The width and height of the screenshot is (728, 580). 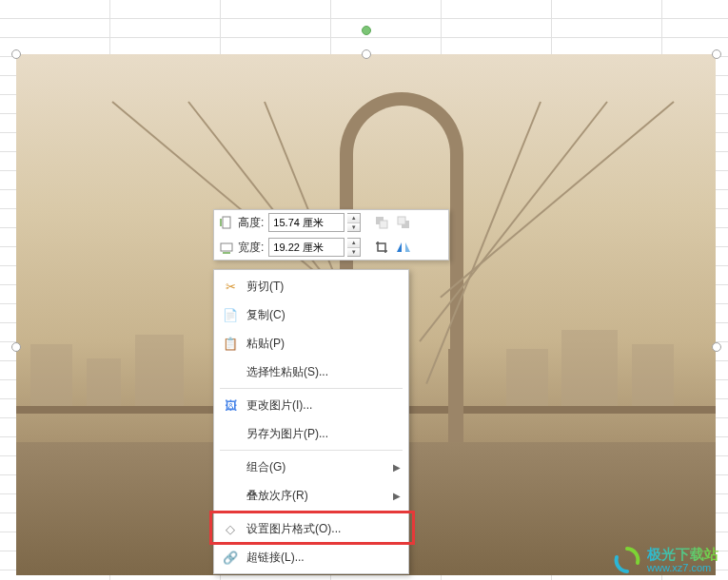 I want to click on menu-item-hyperlink: 🔗超链接(L)..., so click(x=311, y=557).